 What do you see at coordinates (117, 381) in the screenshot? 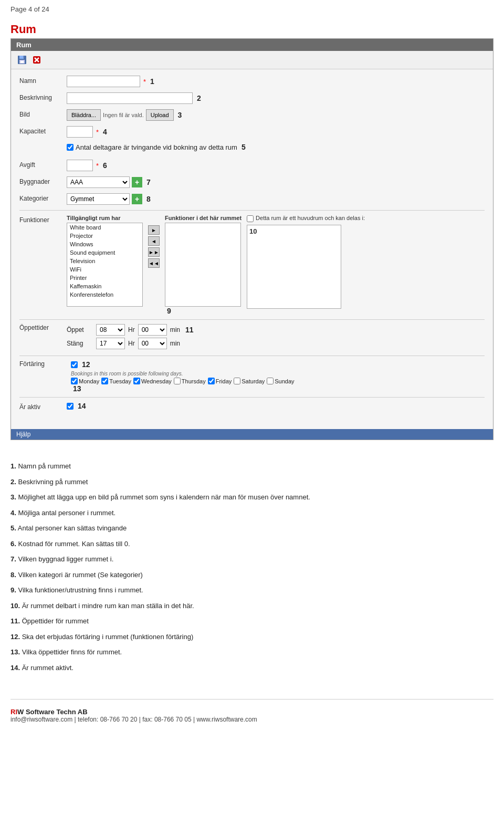
I see `day-checkbox-tuesday: Tuesday` at bounding box center [117, 381].